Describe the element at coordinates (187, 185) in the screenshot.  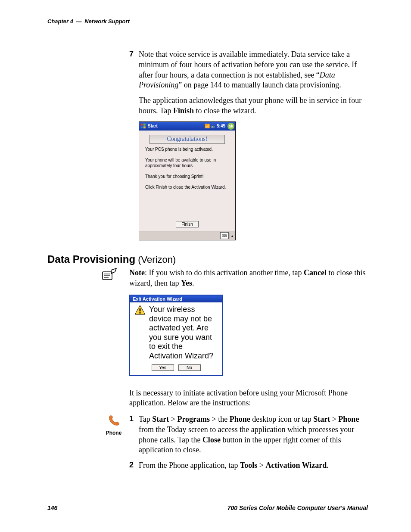
I see `wm-client-area: Congratulations! Your PCS phone is being…` at that location.